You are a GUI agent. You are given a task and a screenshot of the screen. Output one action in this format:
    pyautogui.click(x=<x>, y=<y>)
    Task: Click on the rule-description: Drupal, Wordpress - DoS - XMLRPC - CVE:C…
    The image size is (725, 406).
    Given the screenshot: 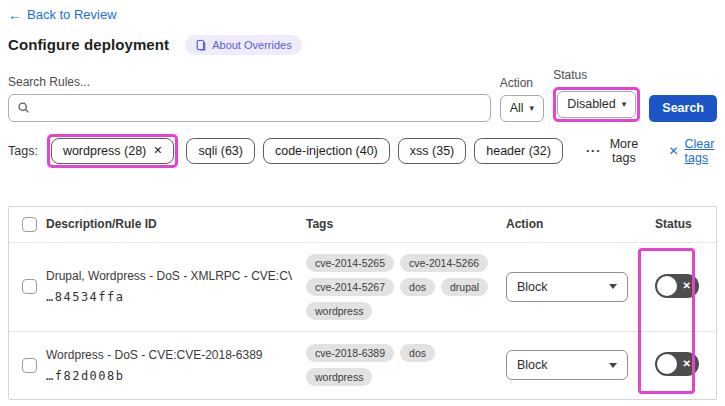 What is the action you would take?
    pyautogui.click(x=169, y=276)
    